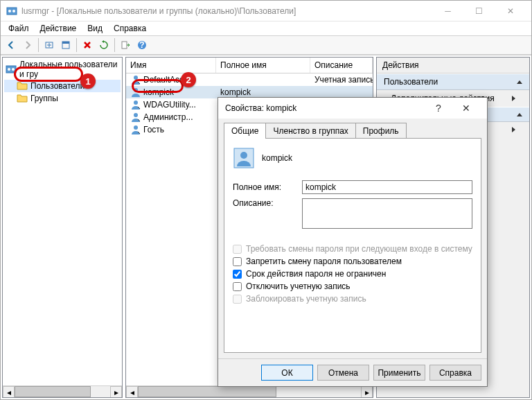  I want to click on help-button: Справка, so click(456, 373).